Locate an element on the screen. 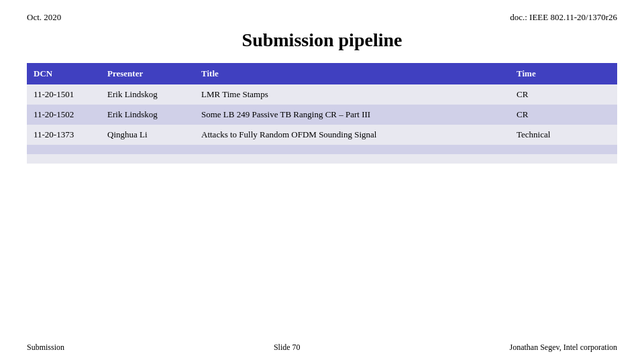  table-row: 11-20-1373Qinghua LiAttacks to Fully Ran… is located at coordinates (322, 135).